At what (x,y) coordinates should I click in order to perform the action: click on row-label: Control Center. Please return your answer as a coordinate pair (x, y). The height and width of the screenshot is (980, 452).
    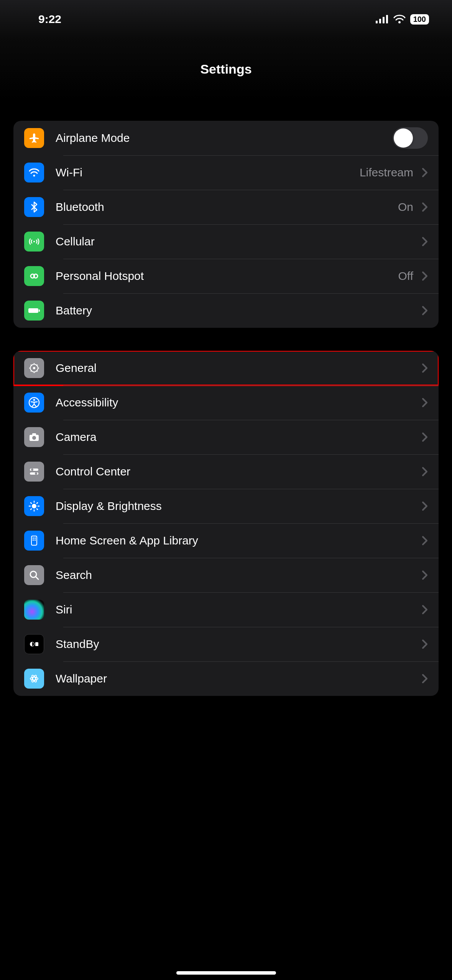
    Looking at the image, I should click on (237, 472).